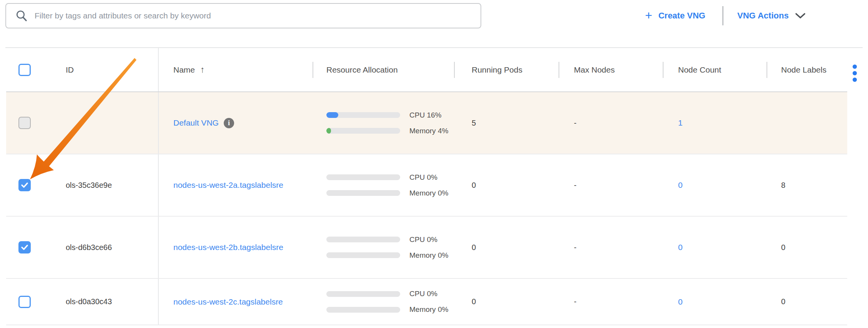 The height and width of the screenshot is (328, 868). What do you see at coordinates (22, 16) in the screenshot?
I see `search-icon` at bounding box center [22, 16].